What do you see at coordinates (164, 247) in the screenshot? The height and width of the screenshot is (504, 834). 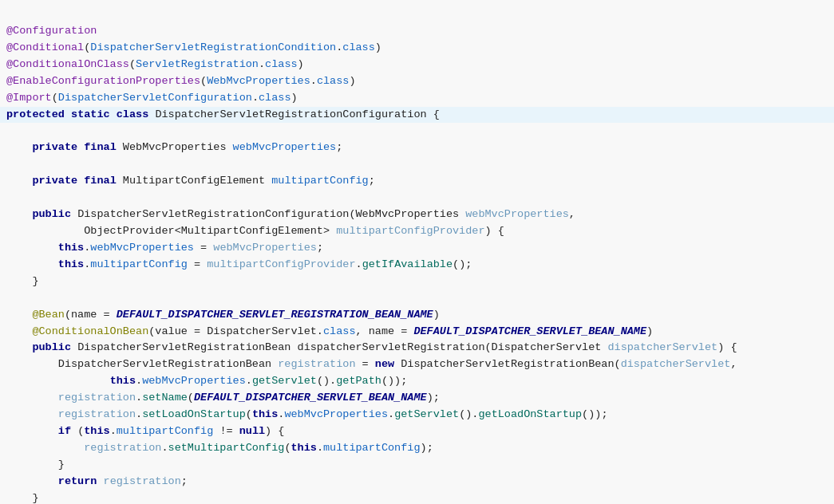 I see `line-14: this.webMvcProperties = webMvcProperties…` at bounding box center [164, 247].